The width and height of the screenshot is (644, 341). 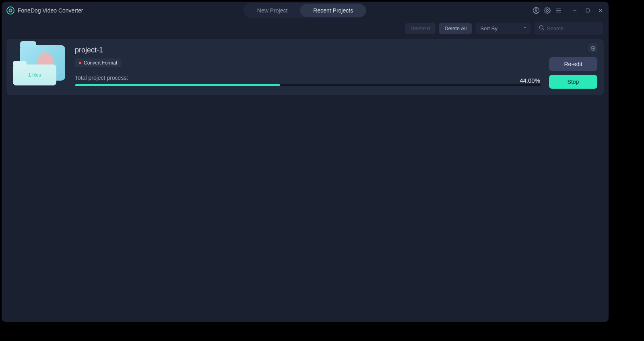 I want to click on maximize-icon, so click(x=588, y=10).